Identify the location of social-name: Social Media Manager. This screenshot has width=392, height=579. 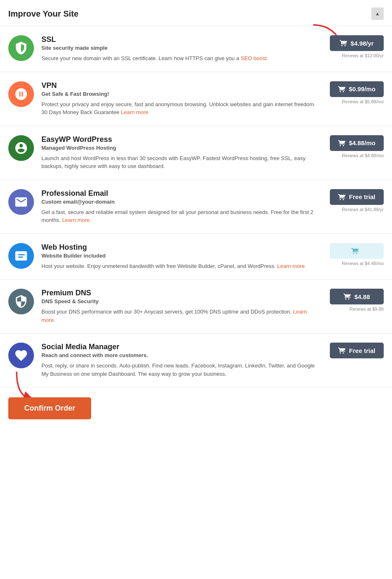
(181, 347).